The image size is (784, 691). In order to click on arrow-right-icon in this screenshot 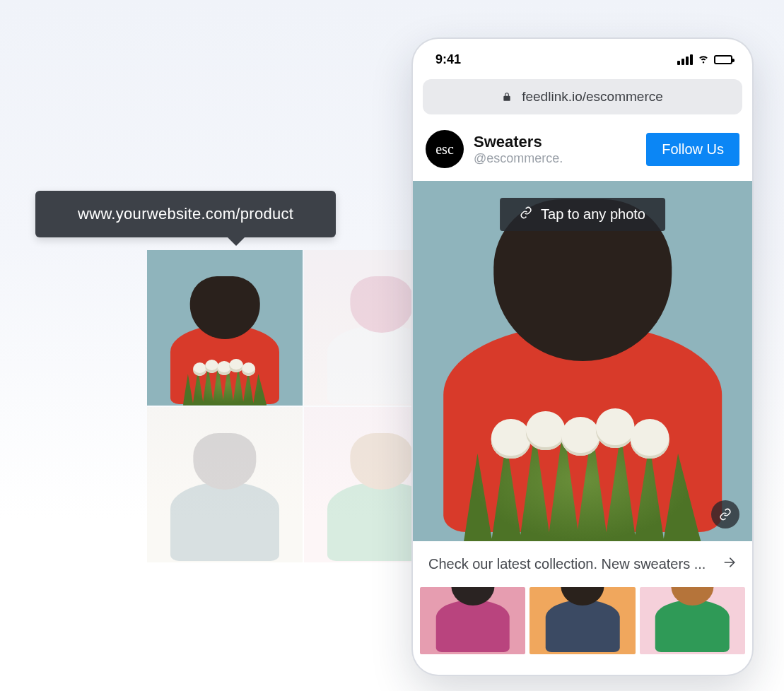, I will do `click(730, 564)`.